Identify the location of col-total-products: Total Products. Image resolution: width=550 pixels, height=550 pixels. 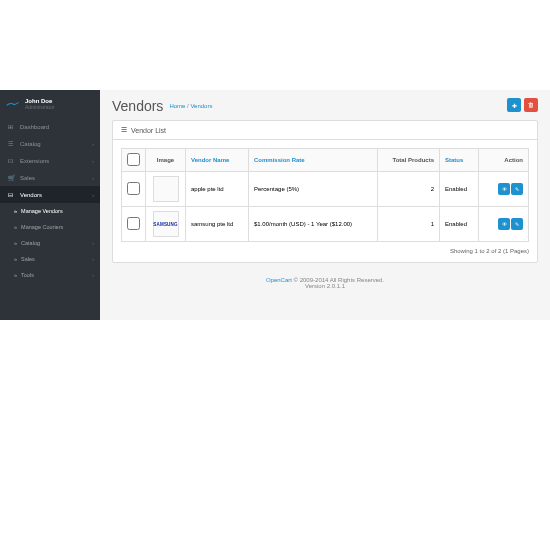
(408, 160).